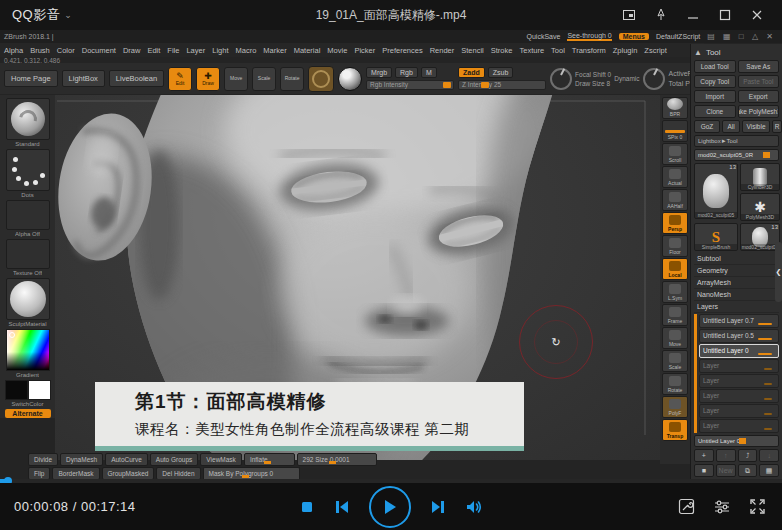  Describe the element at coordinates (66, 50) in the screenshot. I see `menu-item: Color` at that location.